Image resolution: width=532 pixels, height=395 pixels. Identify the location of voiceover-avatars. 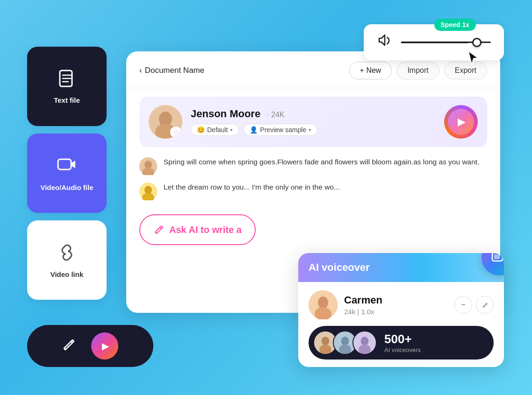
(343, 343).